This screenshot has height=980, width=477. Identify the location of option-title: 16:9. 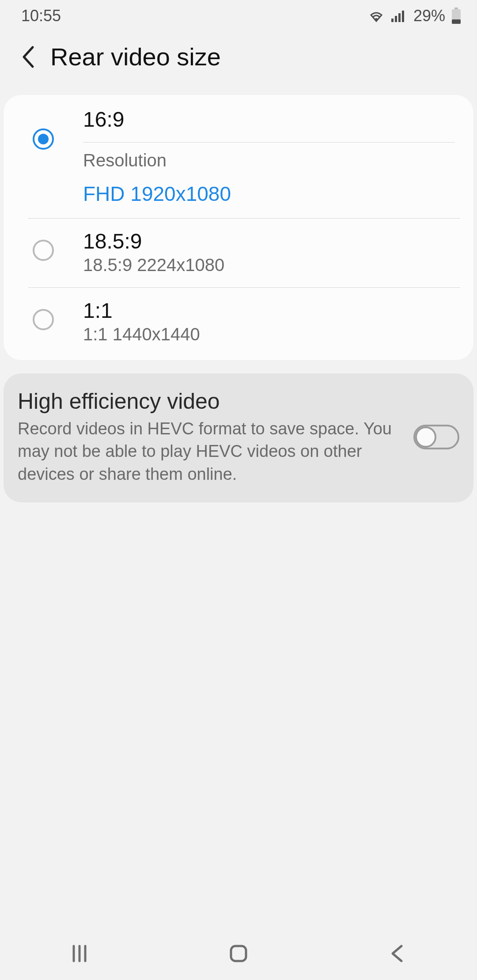
(269, 118).